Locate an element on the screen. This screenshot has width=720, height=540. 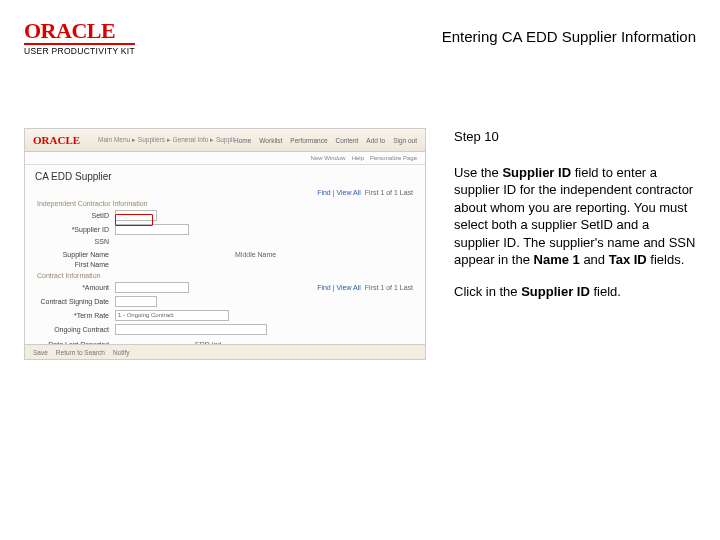
lbl-contract-sd: Contract Signing Date is located at coordinates (73, 302).